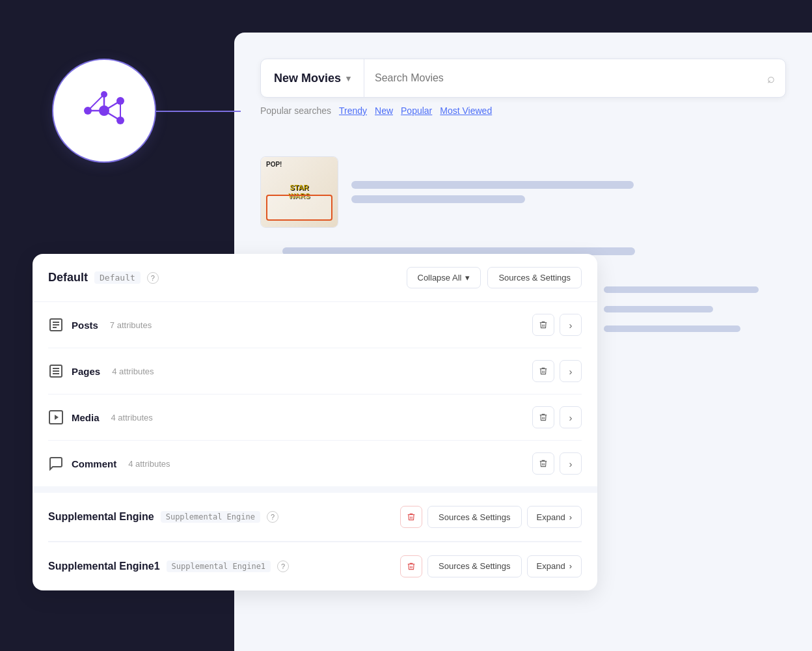  Describe the element at coordinates (466, 111) in the screenshot. I see `popular-link-most-viewed: Most Viewed` at that location.